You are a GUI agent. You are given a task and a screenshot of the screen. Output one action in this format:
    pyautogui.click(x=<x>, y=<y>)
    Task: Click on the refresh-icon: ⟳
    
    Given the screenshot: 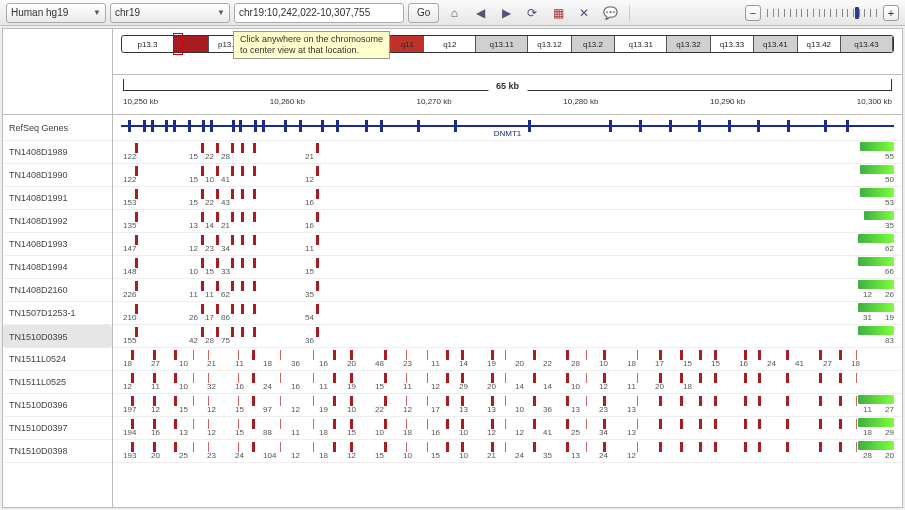 What is the action you would take?
    pyautogui.click(x=532, y=13)
    